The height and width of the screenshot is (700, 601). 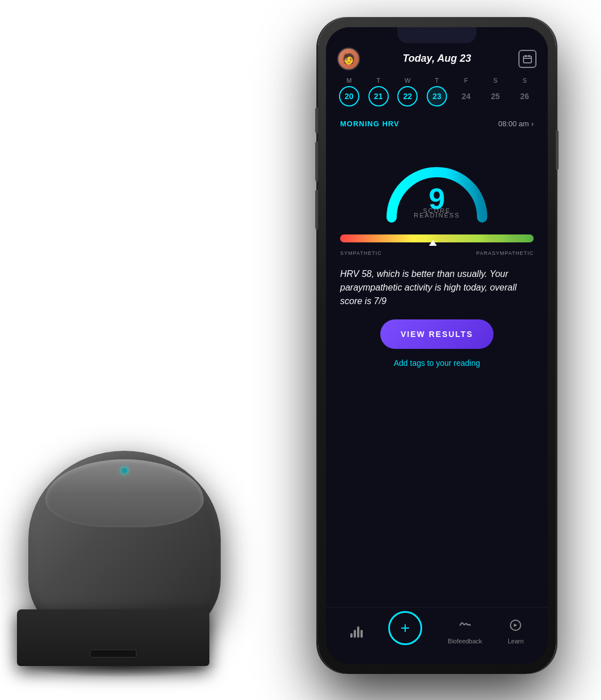 What do you see at coordinates (125, 547) in the screenshot?
I see `hardware-device` at bounding box center [125, 547].